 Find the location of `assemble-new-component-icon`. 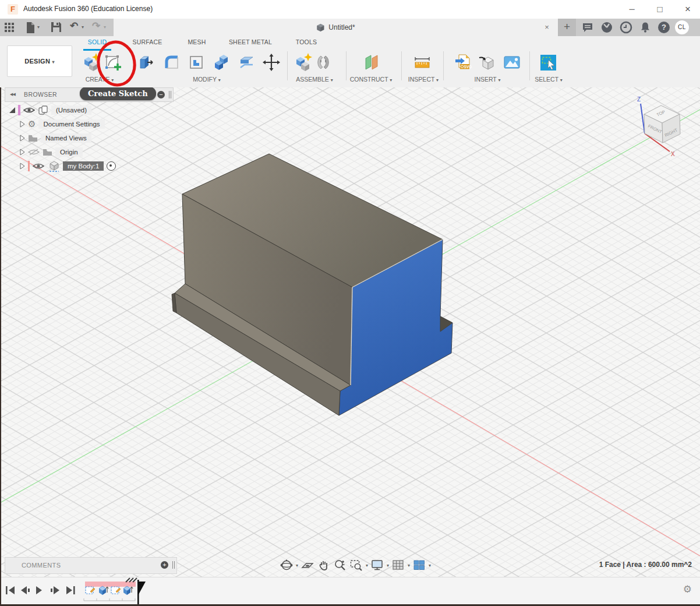

assemble-new-component-icon is located at coordinates (303, 62).